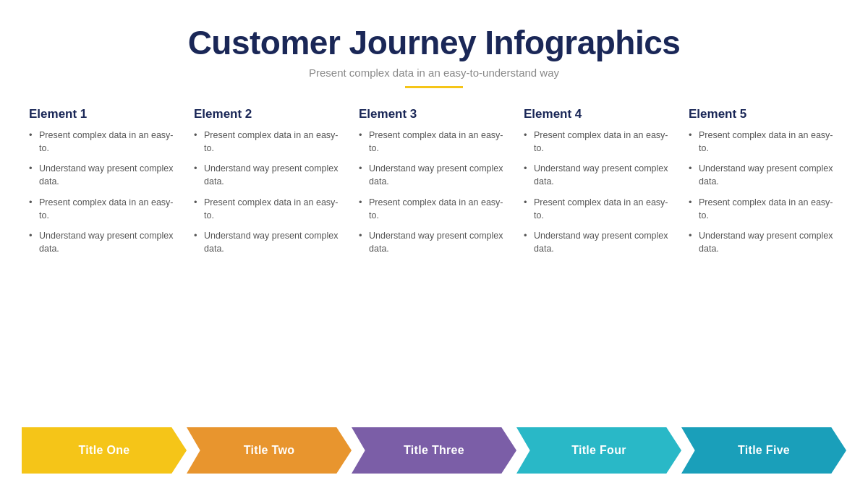 The image size is (868, 488). What do you see at coordinates (434, 450) in the screenshot?
I see `arrow-item-3: Title Three` at bounding box center [434, 450].